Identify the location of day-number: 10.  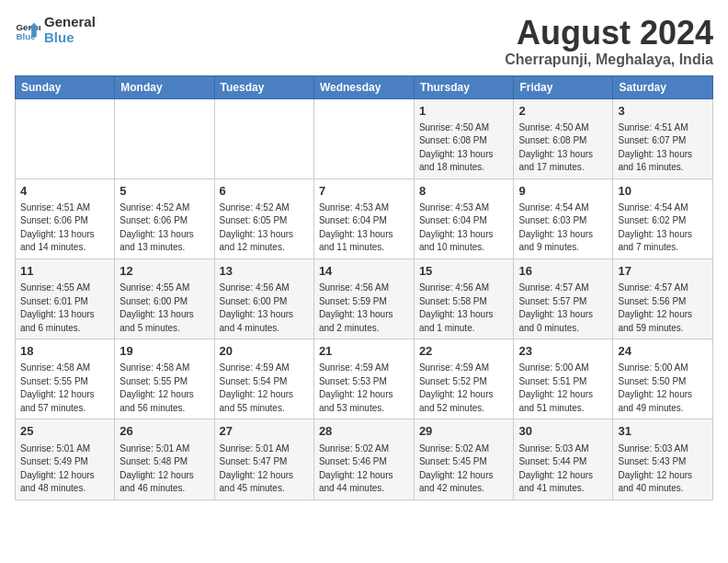
(663, 191).